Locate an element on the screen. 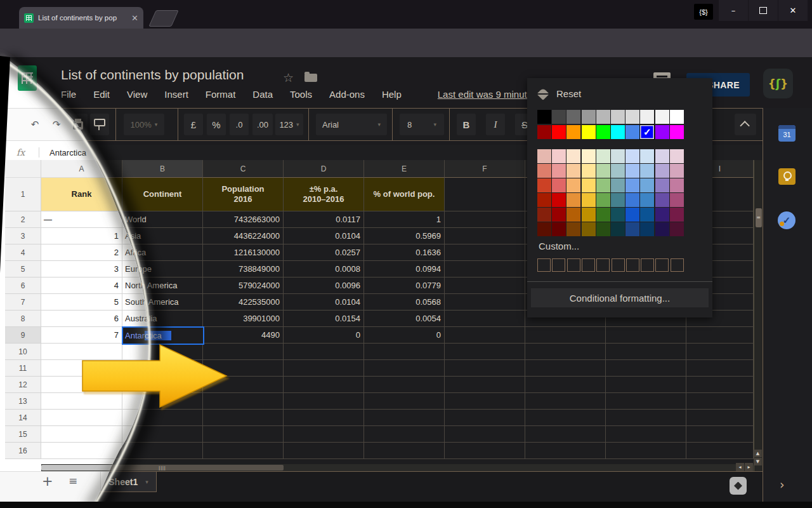  cell-D9: 0 is located at coordinates (324, 335).